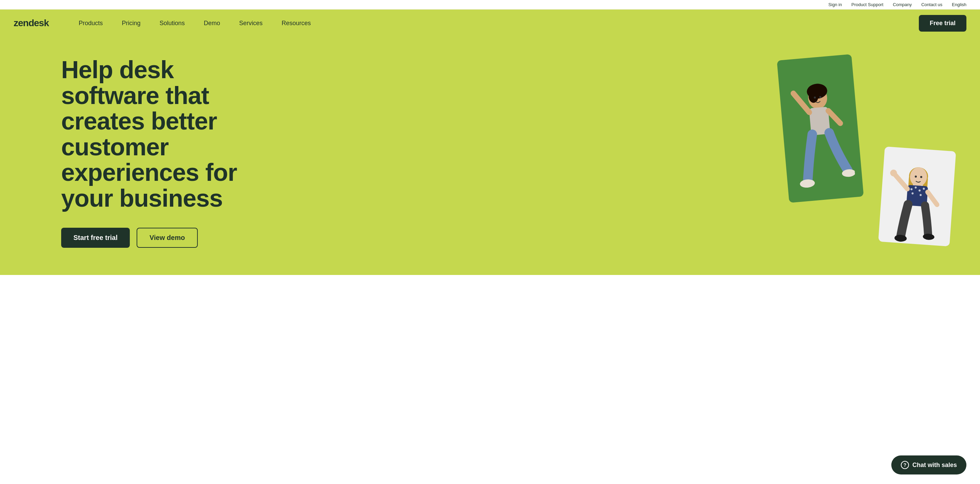 The width and height of the screenshot is (980, 484). What do you see at coordinates (490, 23) in the screenshot?
I see `main-nav: zendesk Products Pricing Solutions Demo …` at bounding box center [490, 23].